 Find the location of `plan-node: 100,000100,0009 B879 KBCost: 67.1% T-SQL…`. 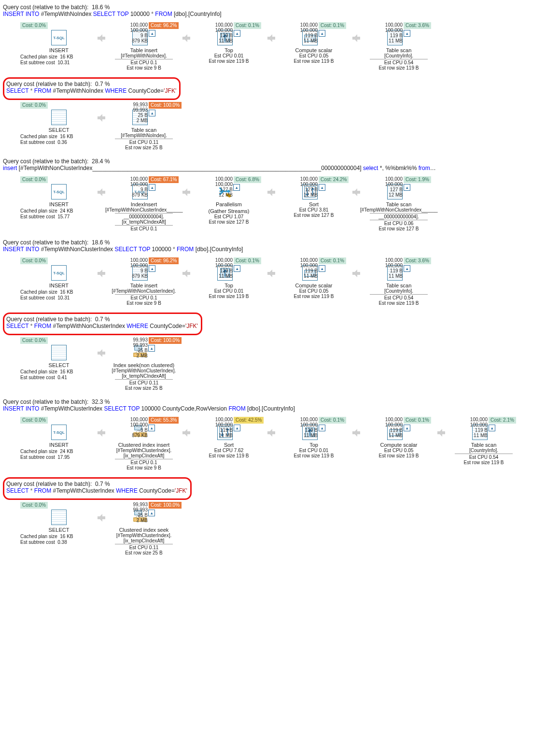

plan-node: 100,000100,0009 B879 KBCost: 67.1% T-SQL… is located at coordinates (144, 204).